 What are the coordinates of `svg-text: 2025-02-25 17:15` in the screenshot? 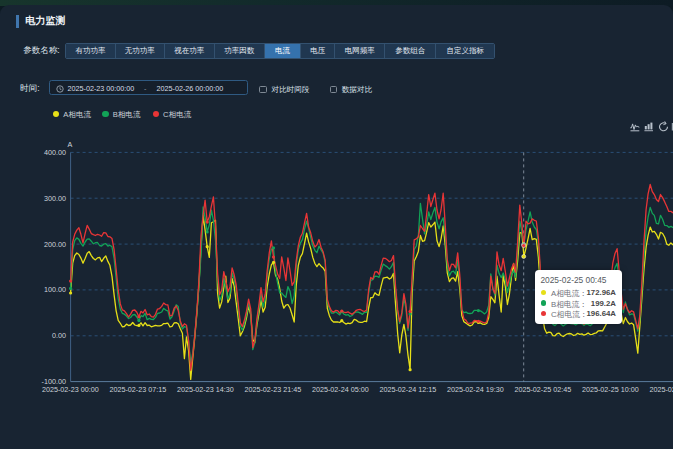 It's located at (661, 390).